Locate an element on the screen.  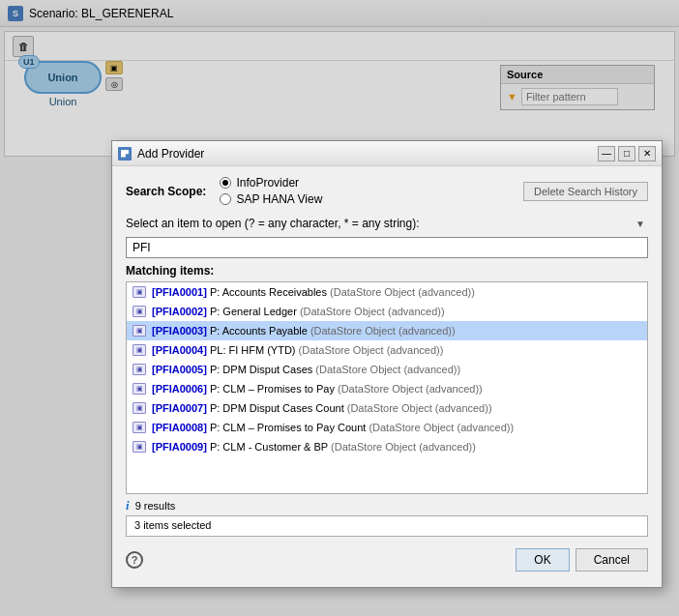
modal-title-bar: Add Provider — □ ✕ is located at coordinates (387, 154).